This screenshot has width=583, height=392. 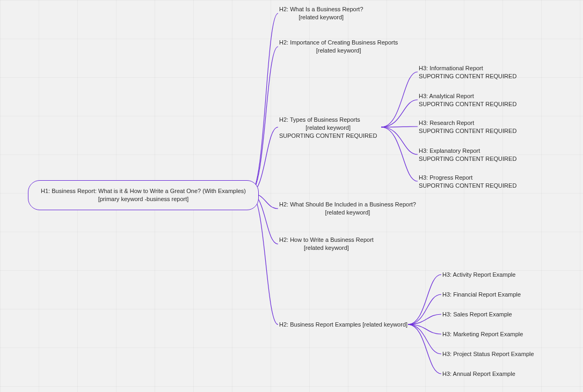 I want to click on h3-title: H3: Project Status Report Example, so click(x=489, y=354).